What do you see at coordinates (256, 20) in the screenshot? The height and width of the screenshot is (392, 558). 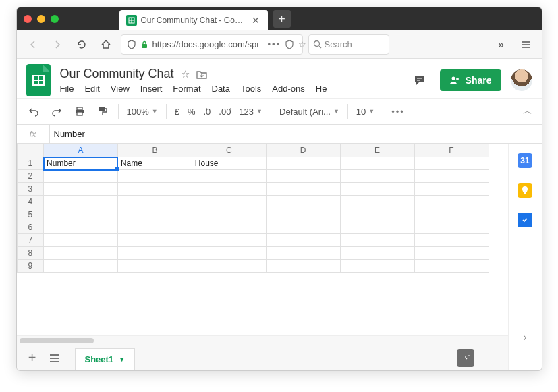 I see `close-tab-button: ✕` at bounding box center [256, 20].